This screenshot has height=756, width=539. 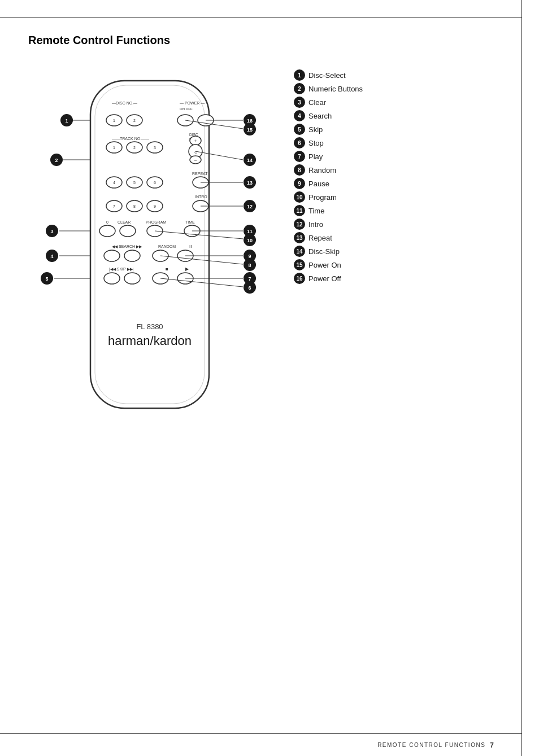 What do you see at coordinates (192, 103) in the screenshot?
I see `svg-text: — POWER —` at bounding box center [192, 103].